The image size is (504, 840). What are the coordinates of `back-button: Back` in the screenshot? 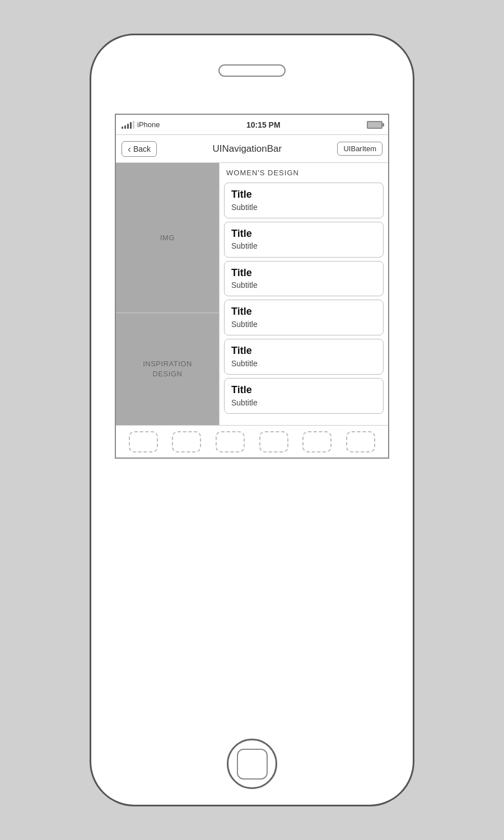 It's located at (139, 149).